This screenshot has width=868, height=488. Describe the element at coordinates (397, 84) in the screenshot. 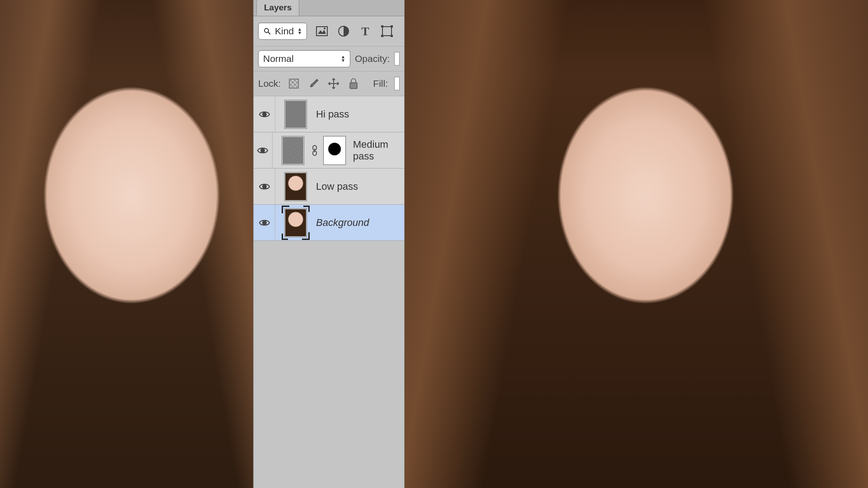

I see `fill-field` at that location.